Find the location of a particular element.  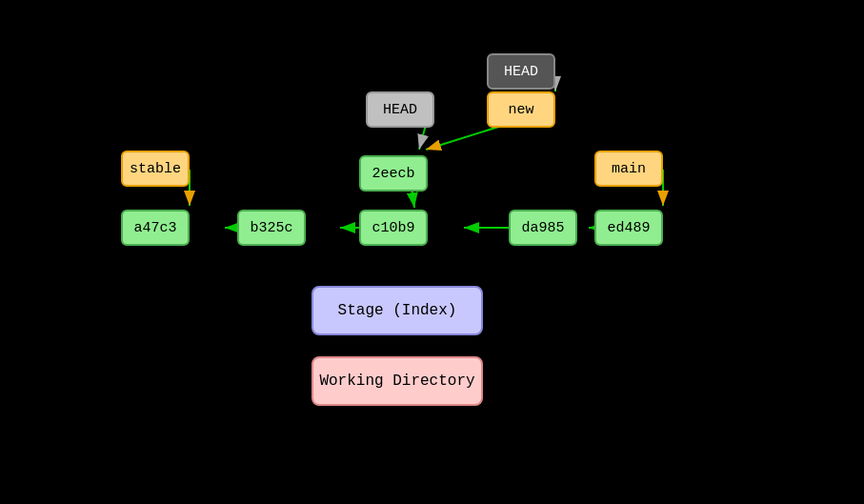

node-stage: Stage (Index) is located at coordinates (397, 311).